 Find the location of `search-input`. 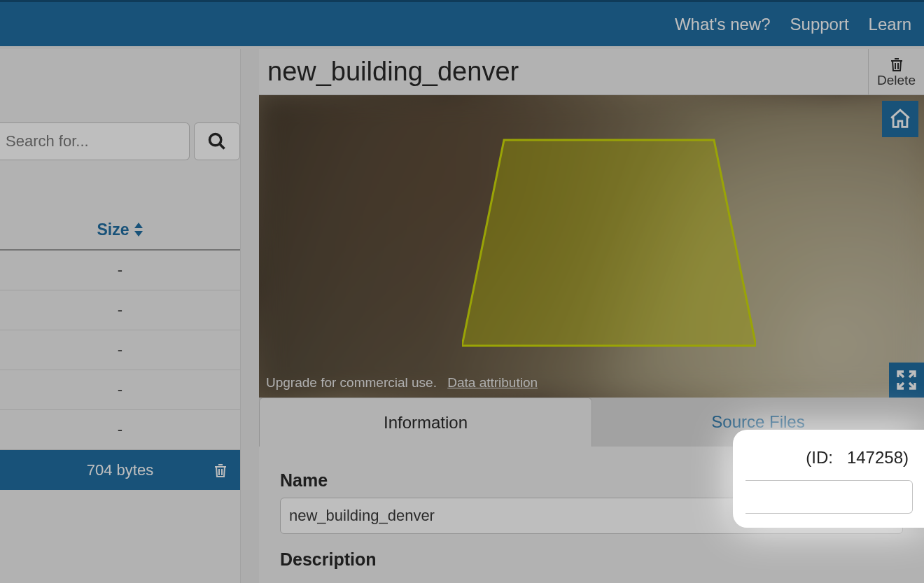

search-input is located at coordinates (95, 141).